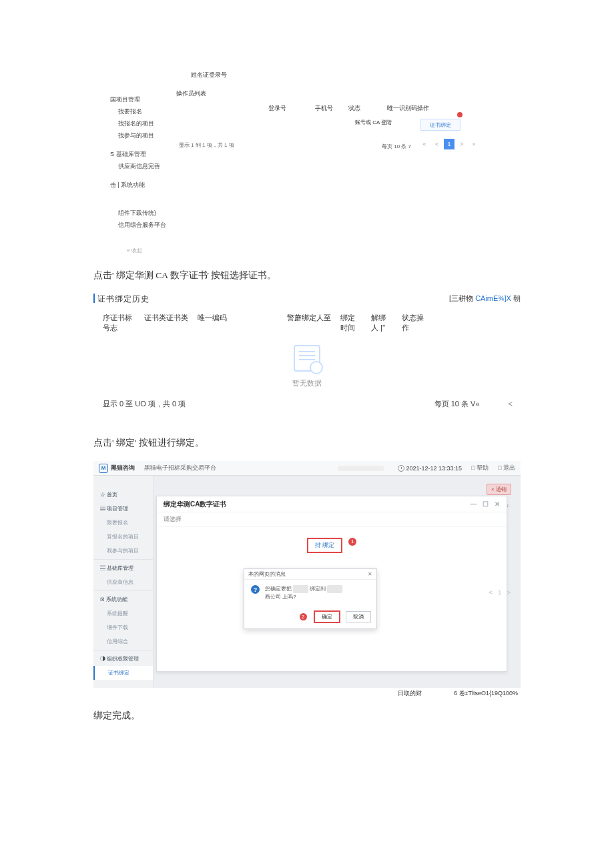 This screenshot has height=868, width=614. I want to click on side-cert-bind: 证书绑定, so click(123, 673).